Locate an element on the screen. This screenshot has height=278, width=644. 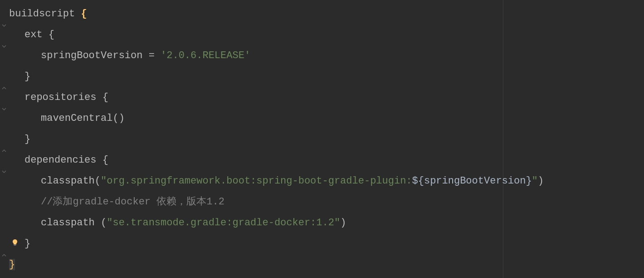
function-call: mavenCentral() is located at coordinates (83, 118).